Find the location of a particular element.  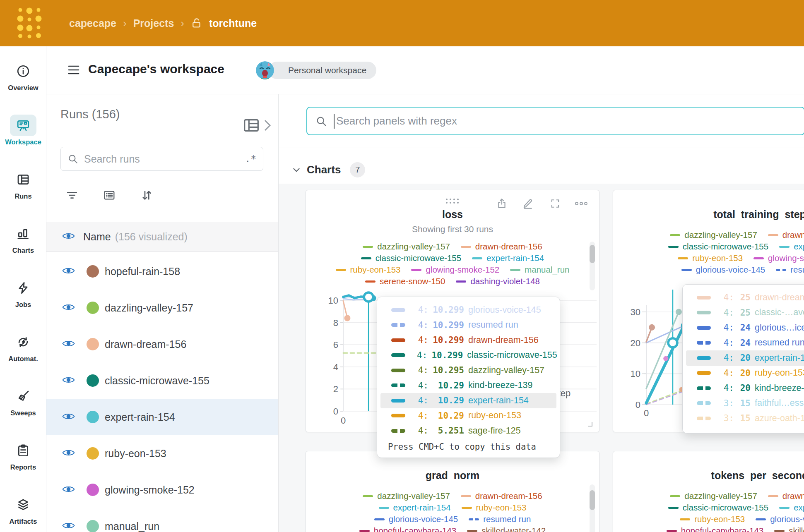

run-name: manual_run is located at coordinates (132, 526).